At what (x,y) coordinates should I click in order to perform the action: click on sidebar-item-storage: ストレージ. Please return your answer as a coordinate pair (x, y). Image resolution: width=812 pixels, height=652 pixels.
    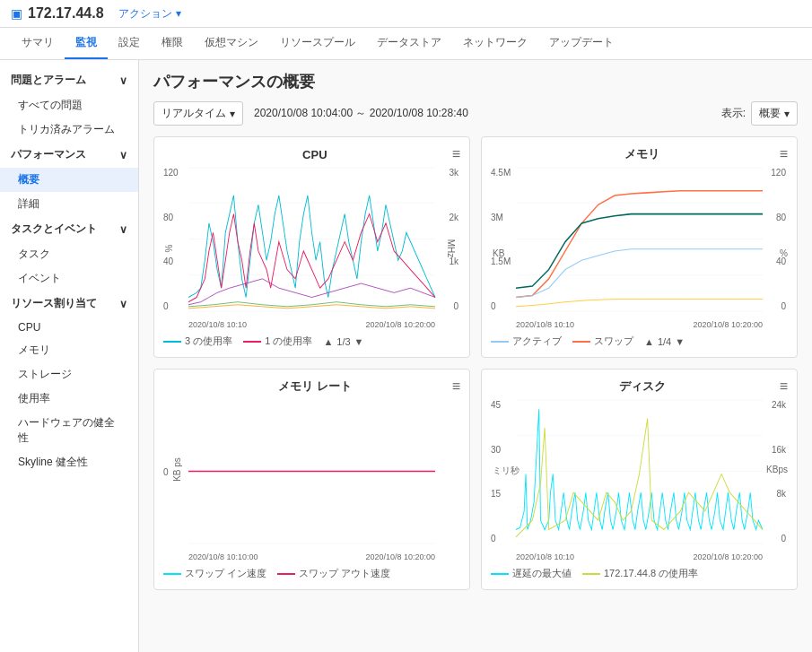
    Looking at the image, I should click on (69, 375).